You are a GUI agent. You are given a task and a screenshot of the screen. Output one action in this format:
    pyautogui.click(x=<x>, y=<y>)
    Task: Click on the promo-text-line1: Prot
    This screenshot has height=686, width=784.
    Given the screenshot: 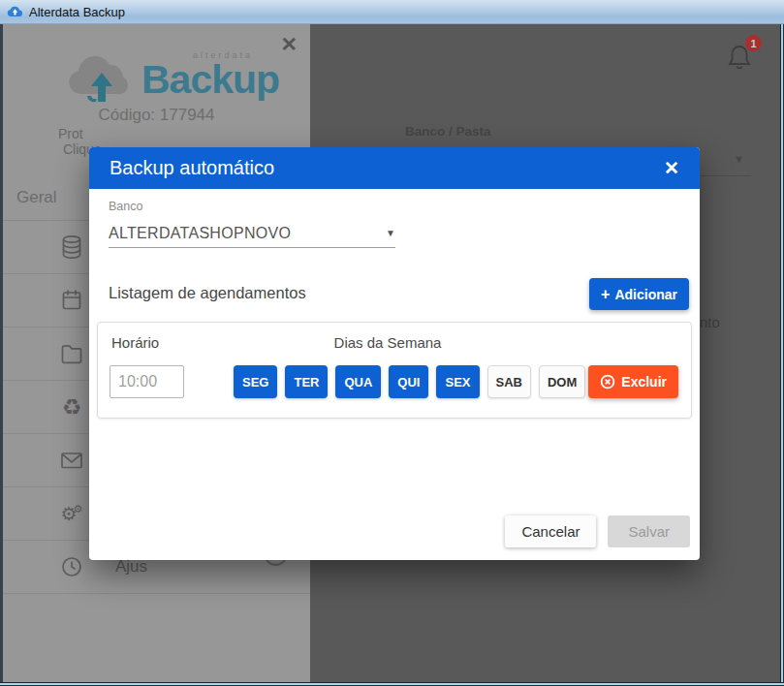 What is the action you would take?
    pyautogui.click(x=71, y=134)
    